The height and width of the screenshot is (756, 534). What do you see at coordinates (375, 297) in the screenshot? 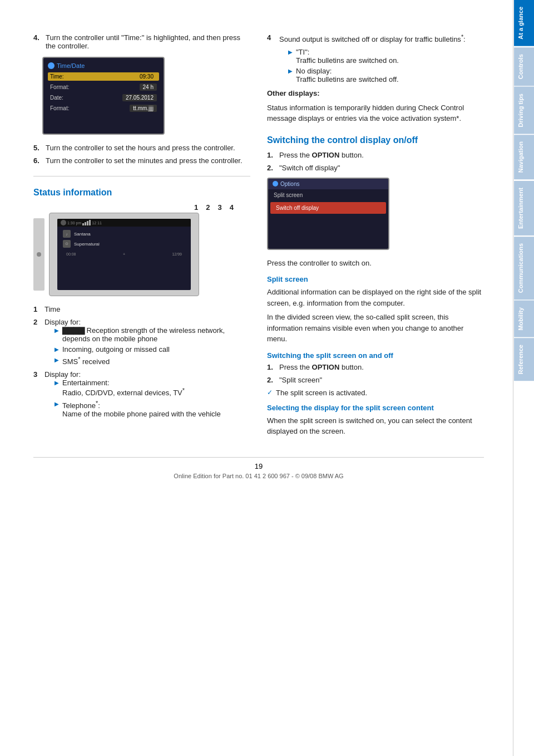
I see `split-screen-text1: Additional information can be displayed …` at bounding box center [375, 297].